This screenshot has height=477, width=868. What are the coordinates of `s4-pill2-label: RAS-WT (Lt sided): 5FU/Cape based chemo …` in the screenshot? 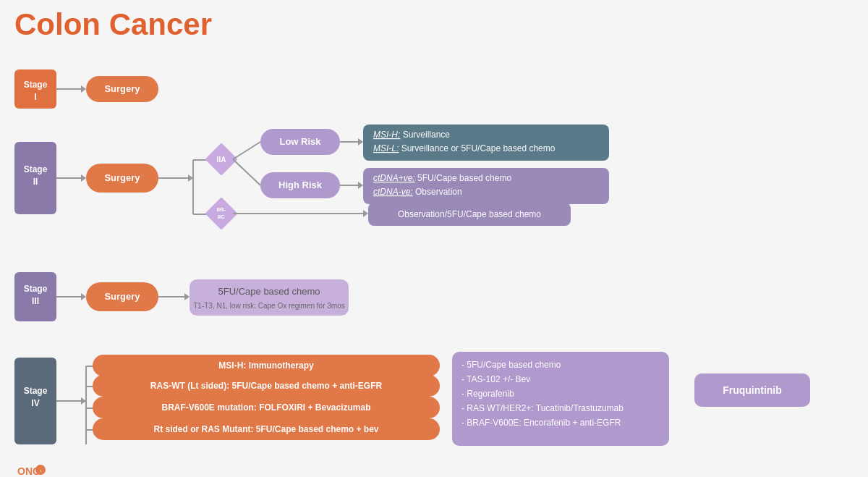 It's located at (266, 386).